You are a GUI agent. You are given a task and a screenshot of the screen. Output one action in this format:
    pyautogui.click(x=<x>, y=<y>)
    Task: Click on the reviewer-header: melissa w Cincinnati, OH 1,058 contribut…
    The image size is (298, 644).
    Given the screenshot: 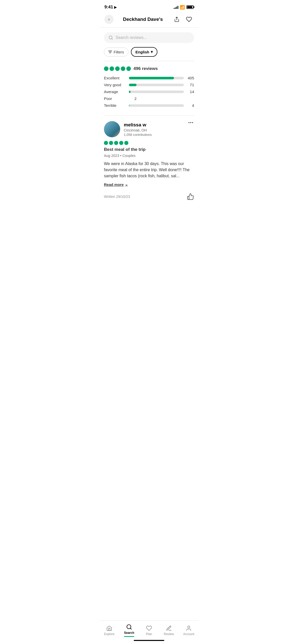 What is the action you would take?
    pyautogui.click(x=149, y=129)
    